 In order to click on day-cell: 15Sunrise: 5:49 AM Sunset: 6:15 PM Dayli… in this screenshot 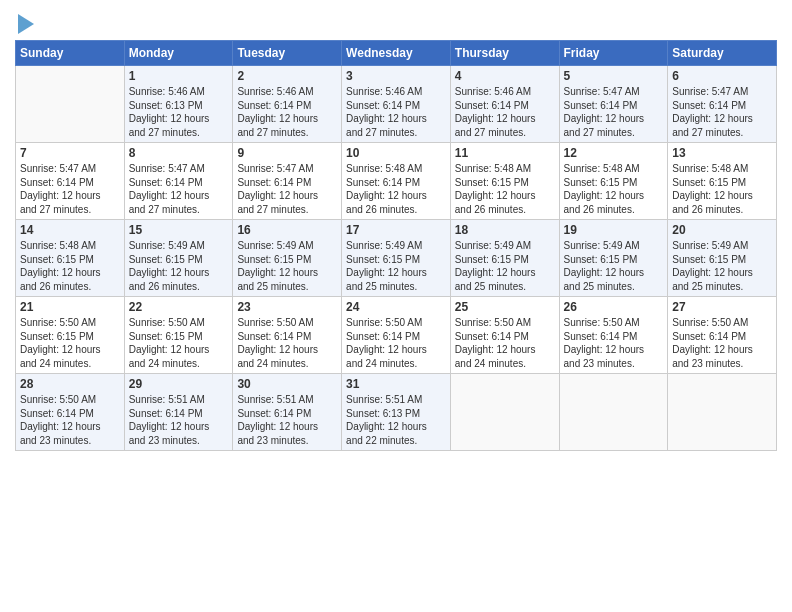, I will do `click(178, 258)`.